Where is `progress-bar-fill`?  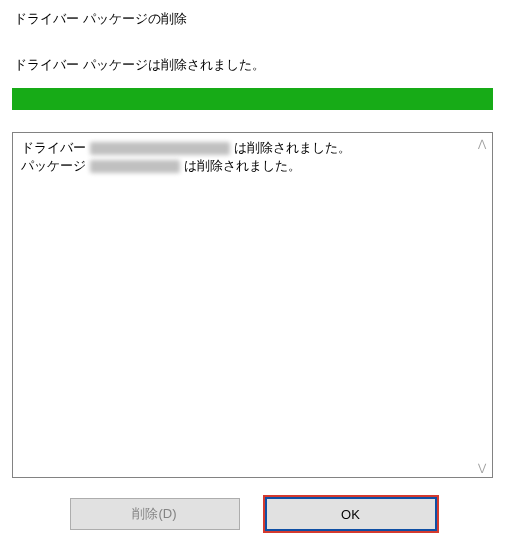
progress-bar-fill is located at coordinates (252, 99).